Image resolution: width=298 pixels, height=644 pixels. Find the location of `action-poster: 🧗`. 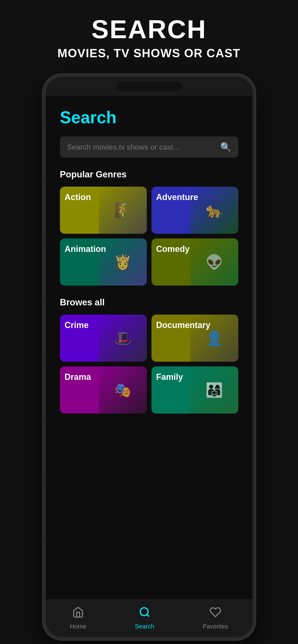

action-poster: 🧗 is located at coordinates (123, 210).